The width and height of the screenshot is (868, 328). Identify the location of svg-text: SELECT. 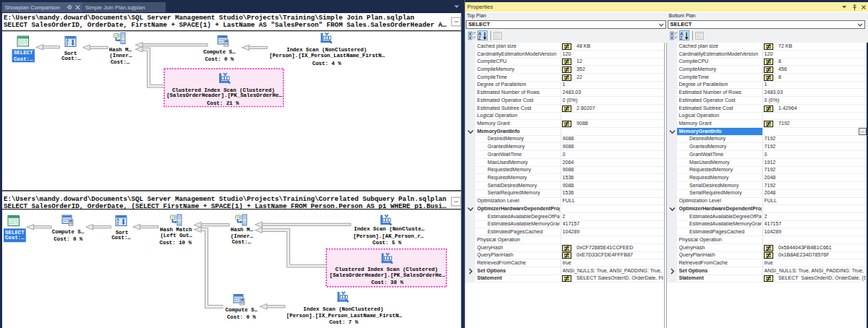
(23, 53).